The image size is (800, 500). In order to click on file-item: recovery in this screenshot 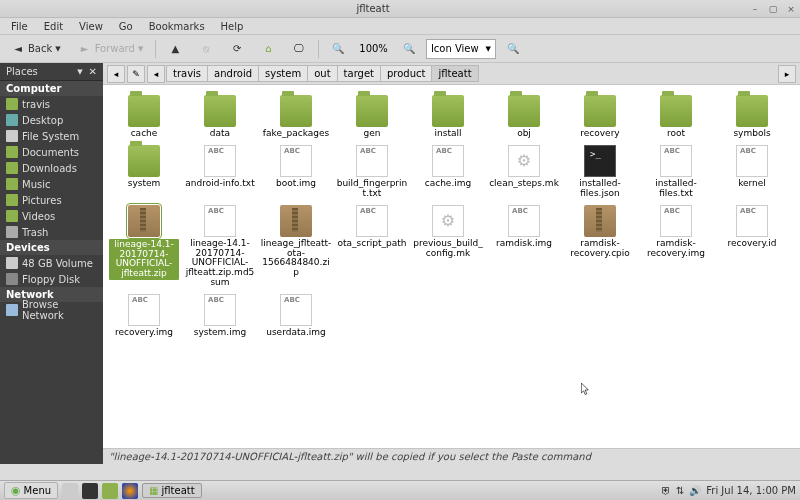, I will do `click(600, 117)`.